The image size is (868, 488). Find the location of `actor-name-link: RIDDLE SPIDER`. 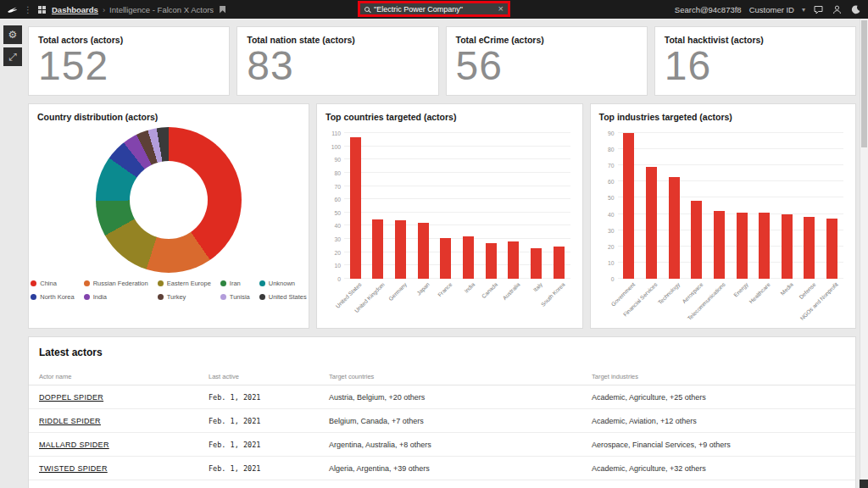

actor-name-link: RIDDLE SPIDER is located at coordinates (124, 421).